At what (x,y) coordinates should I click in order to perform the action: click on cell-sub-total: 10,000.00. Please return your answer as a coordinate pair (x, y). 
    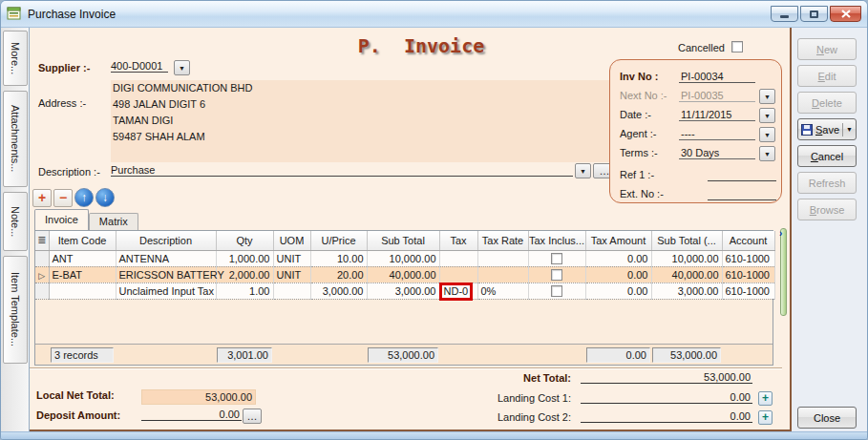
    Looking at the image, I should click on (403, 258).